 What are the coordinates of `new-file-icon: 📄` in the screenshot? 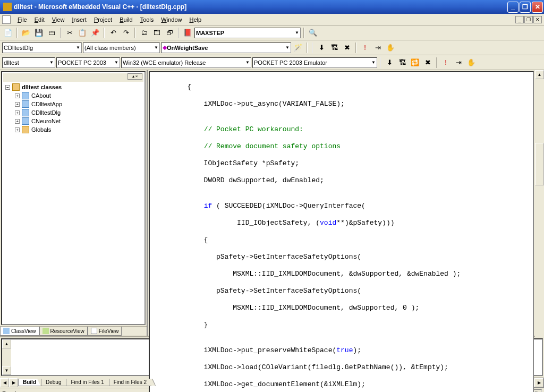 It's located at (8, 33).